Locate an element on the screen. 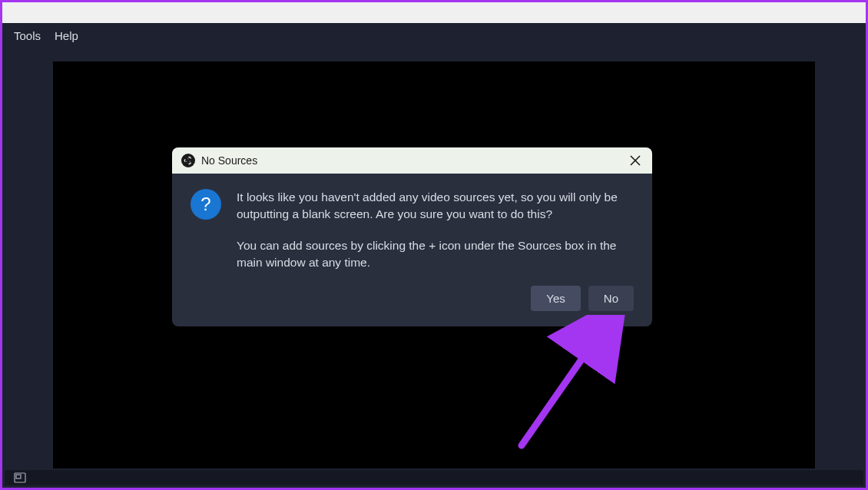 The height and width of the screenshot is (490, 868). dialog-title-group: No Sources is located at coordinates (220, 161).